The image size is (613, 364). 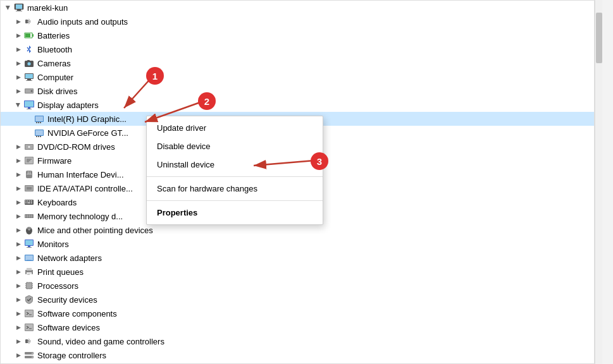 What do you see at coordinates (235, 164) in the screenshot?
I see `context-menu-item-uninstall-device: Uninstall device` at bounding box center [235, 164].